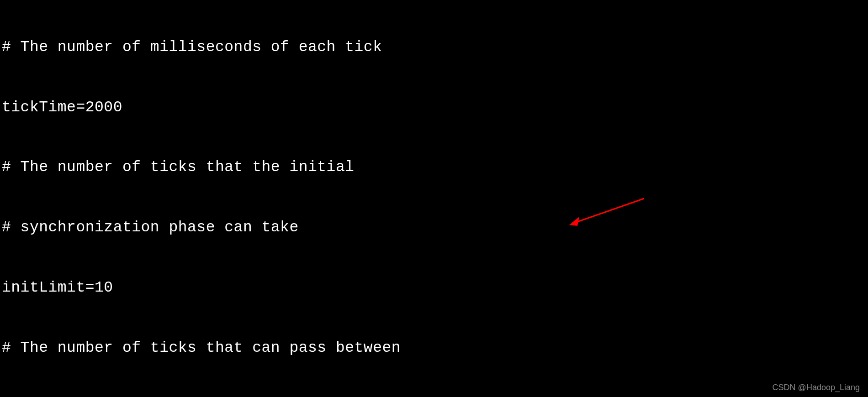 This screenshot has height=397, width=868. I want to click on config-line: # The number of ticks that can pass betw…, so click(434, 348).